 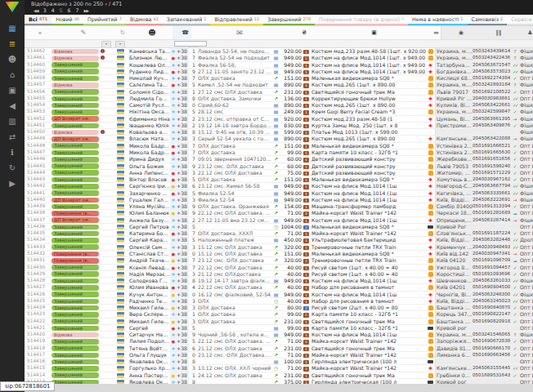 What do you see at coordinates (279, 314) in the screenshot?
I see `table-row: 514423 Завершений Вера Скляренко +38 1 О…` at bounding box center [279, 314].